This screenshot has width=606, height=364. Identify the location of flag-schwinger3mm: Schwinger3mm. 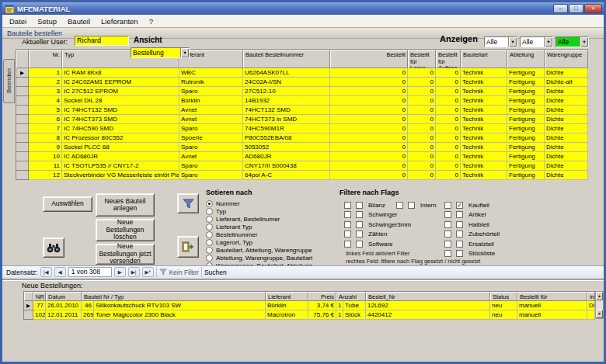
(378, 225).